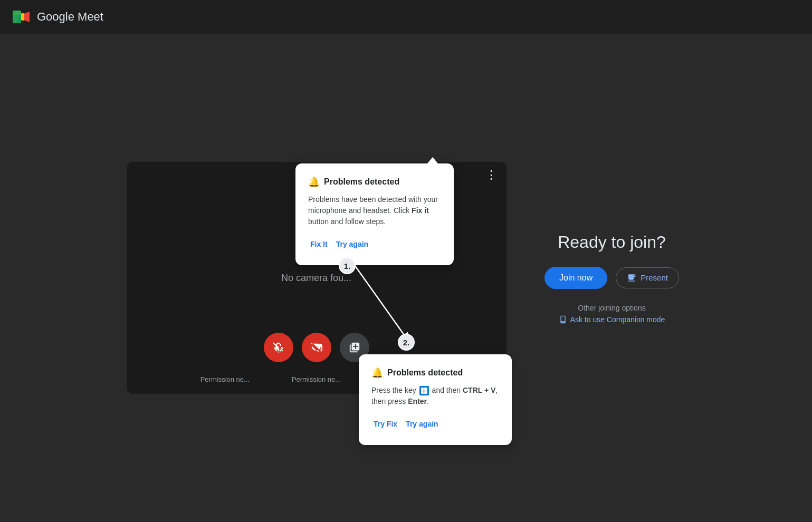 The width and height of the screenshot is (812, 522). What do you see at coordinates (447, 390) in the screenshot?
I see `popup-2-body-mid: and then` at bounding box center [447, 390].